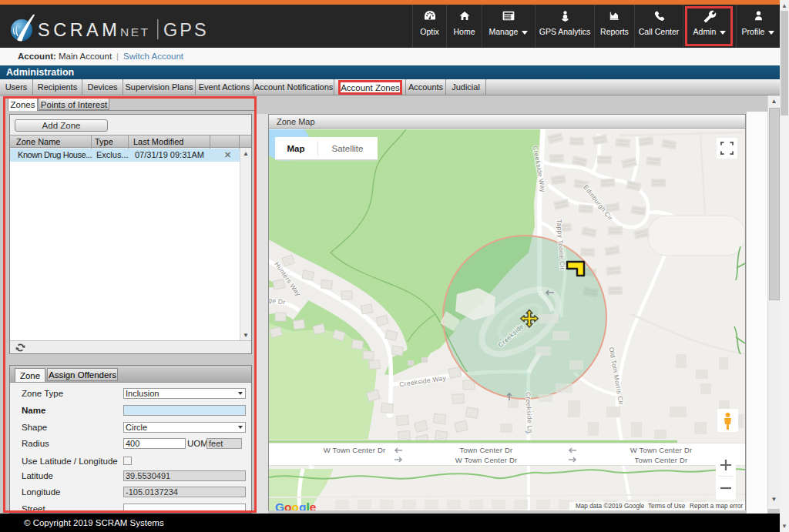 Image resolution: width=789 pixels, height=532 pixels. What do you see at coordinates (296, 505) in the screenshot?
I see `svg-text: Google` at bounding box center [296, 505].